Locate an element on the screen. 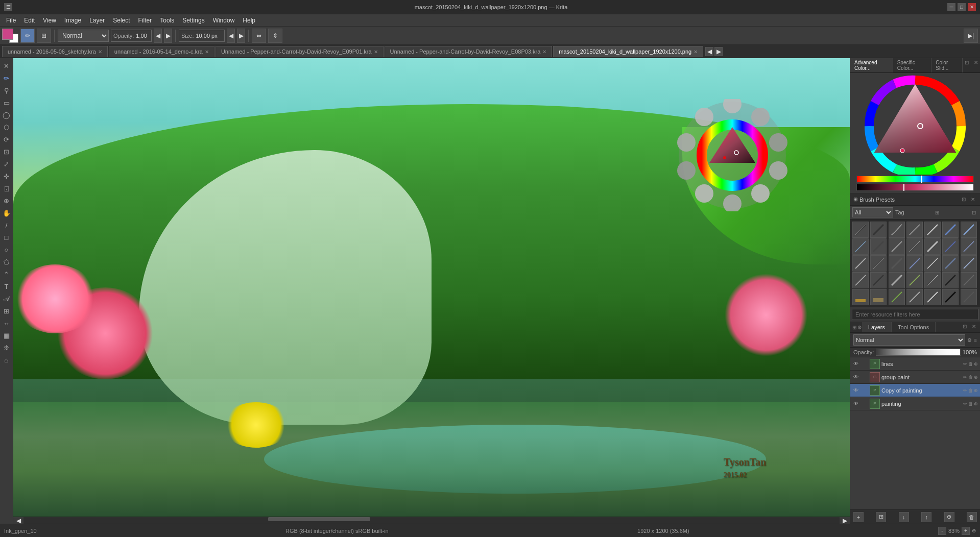 This screenshot has height=537, width=980. tool-brush: ✏ is located at coordinates (7, 78).